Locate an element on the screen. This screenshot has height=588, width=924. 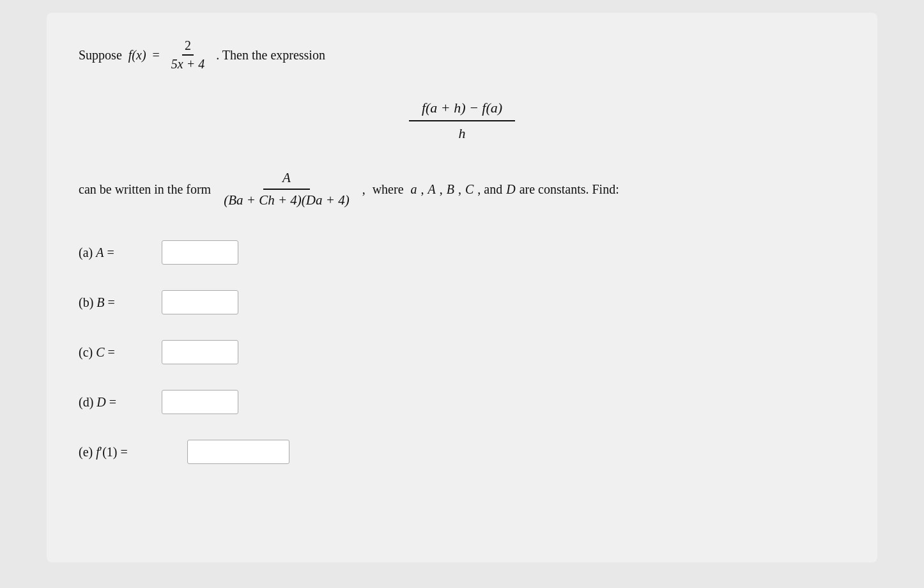
label-fprime: (e) f′(1) = is located at coordinates (130, 453).